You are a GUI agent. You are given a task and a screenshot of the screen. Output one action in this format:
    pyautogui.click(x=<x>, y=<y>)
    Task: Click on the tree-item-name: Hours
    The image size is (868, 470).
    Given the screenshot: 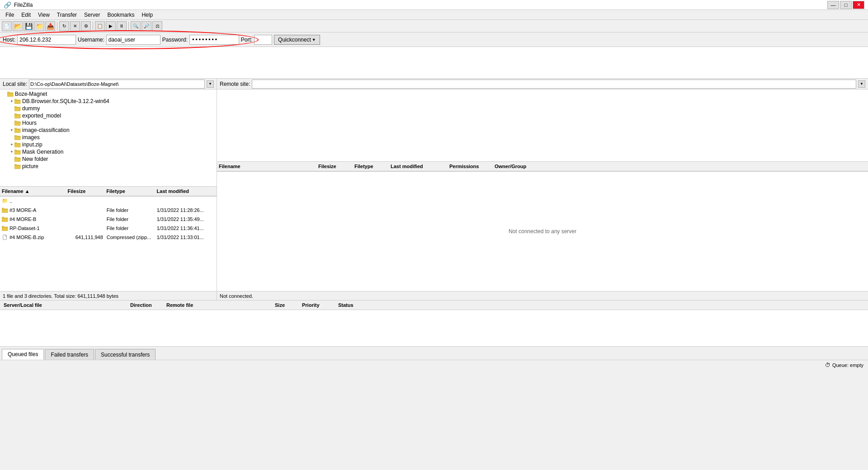 What is the action you would take?
    pyautogui.click(x=29, y=123)
    